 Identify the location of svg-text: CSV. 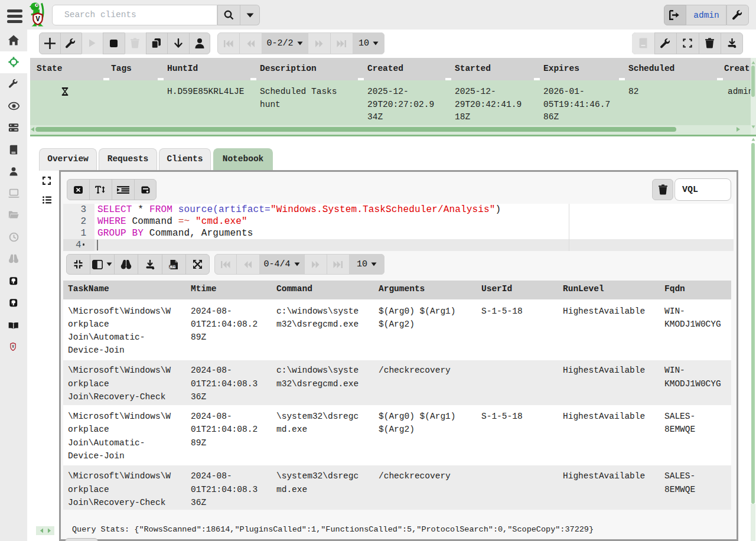
(172, 267).